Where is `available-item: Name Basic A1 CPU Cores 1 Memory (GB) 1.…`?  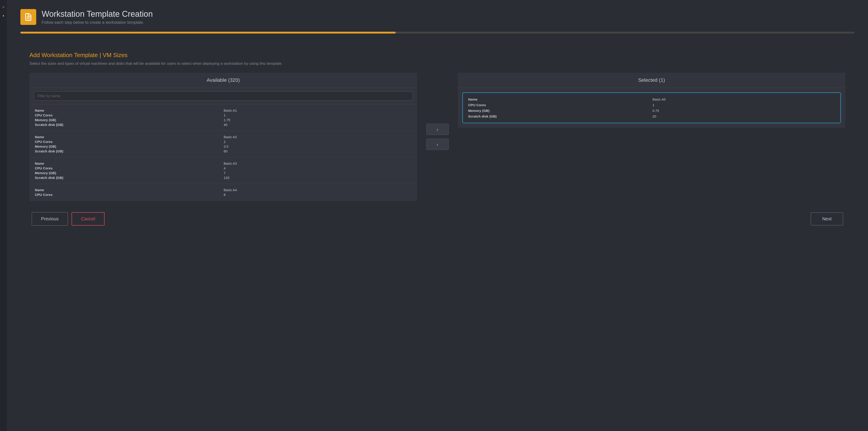 available-item: Name Basic A1 CPU Cores 1 Memory (GB) 1.… is located at coordinates (223, 118).